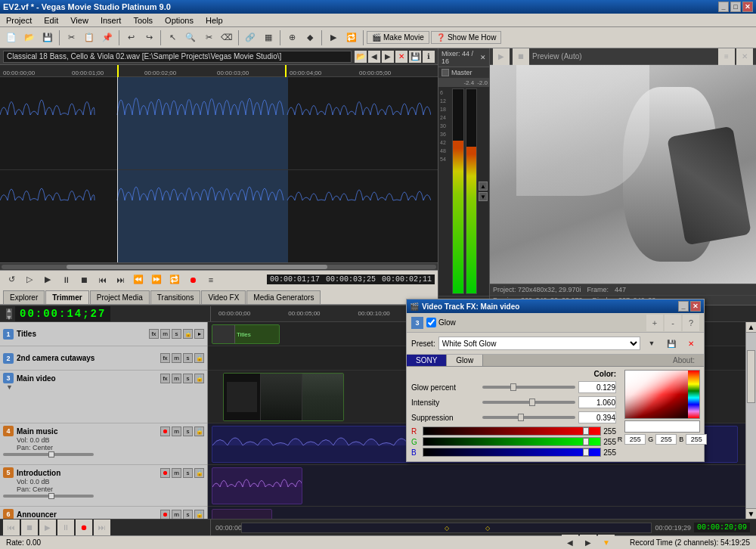 The height and width of the screenshot is (549, 756). I want to click on tl-pause: ⏸, so click(66, 528).